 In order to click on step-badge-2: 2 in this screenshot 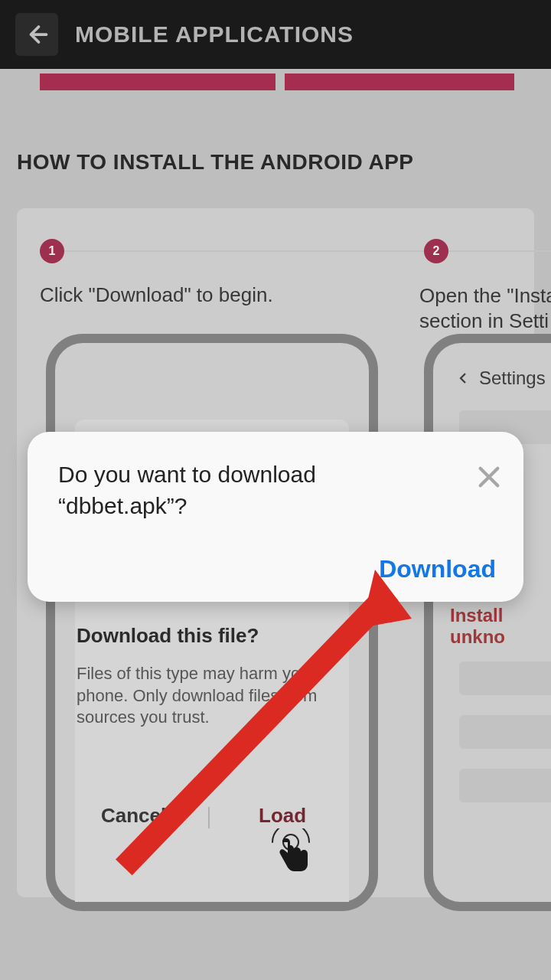, I will do `click(436, 251)`.